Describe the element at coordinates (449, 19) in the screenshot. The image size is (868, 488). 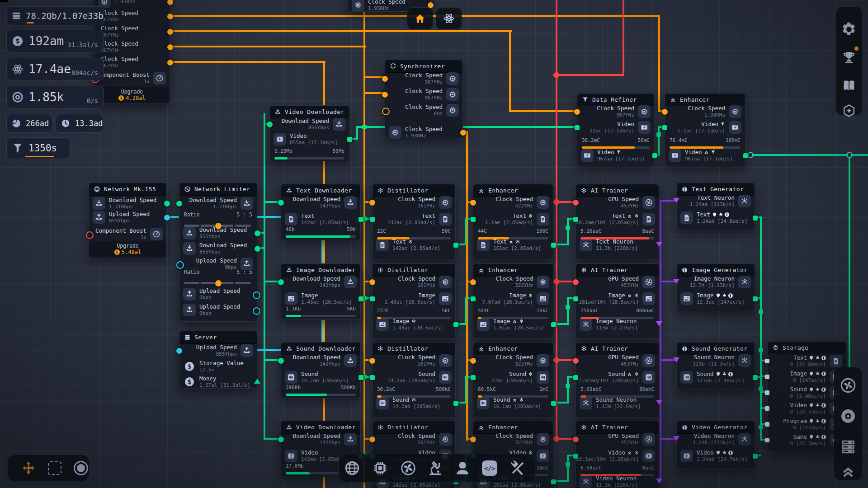
I see `research-button` at that location.